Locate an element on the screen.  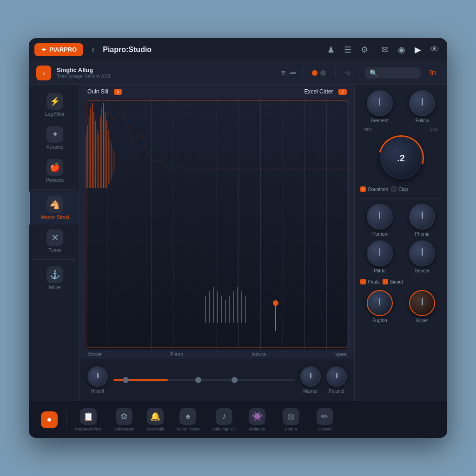
settings-icon: ⚙ is located at coordinates (364, 50).